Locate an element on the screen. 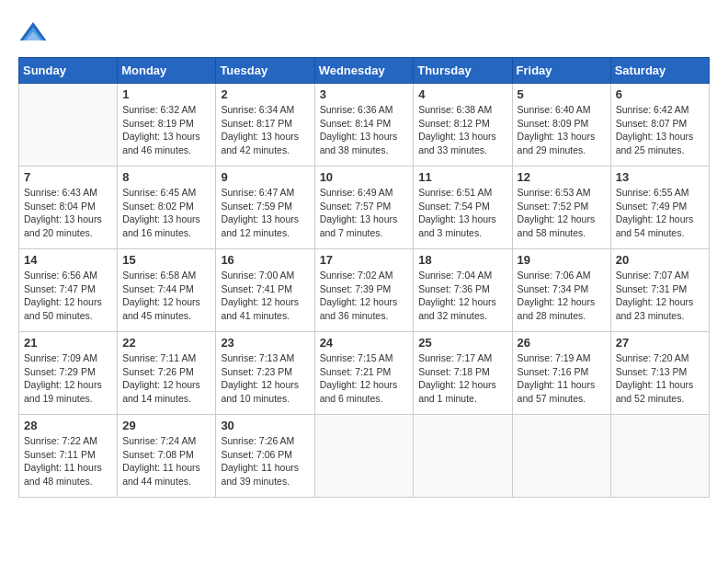  day-number: 9 is located at coordinates (265, 177).